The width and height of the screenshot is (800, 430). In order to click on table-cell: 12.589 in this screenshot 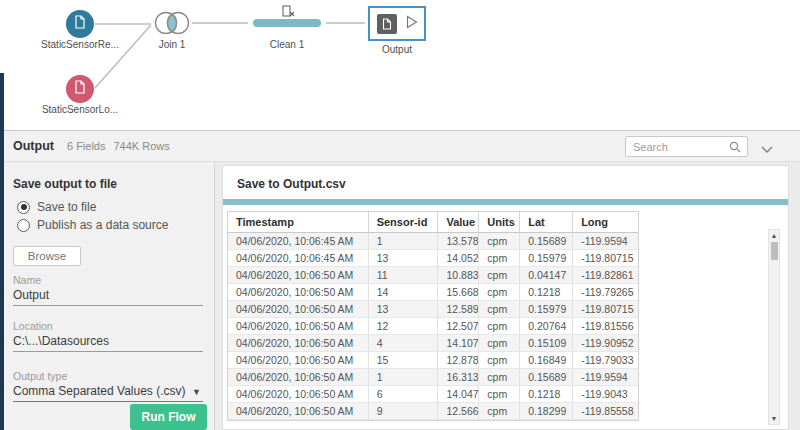, I will do `click(458, 309)`.